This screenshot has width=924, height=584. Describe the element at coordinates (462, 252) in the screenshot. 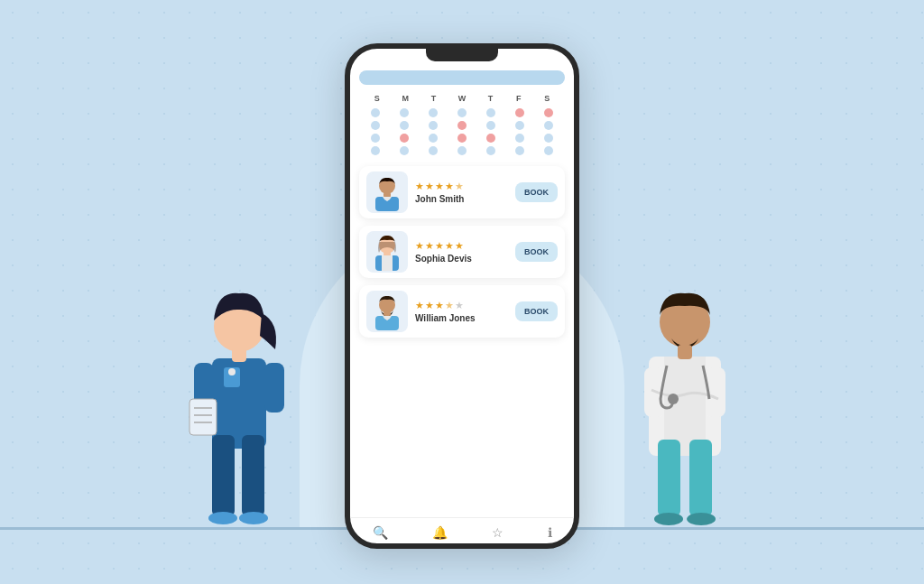

I see `doctor-info-1: ★★★★★ Sophia Devis` at that location.